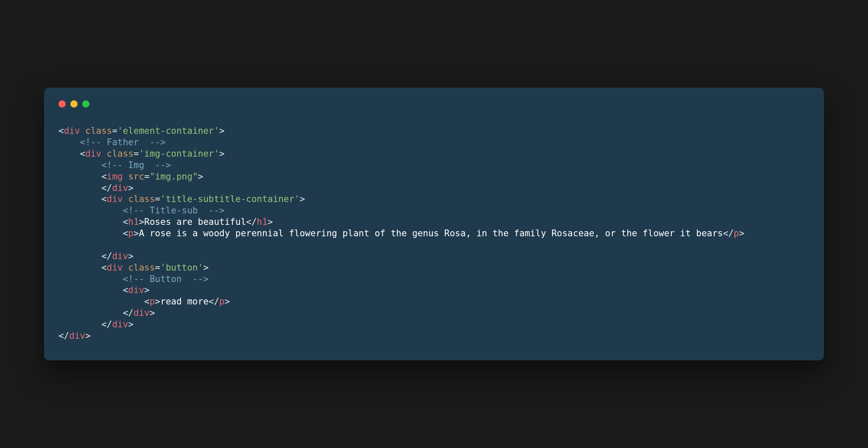 The image size is (868, 448). What do you see at coordinates (144, 301) in the screenshot?
I see `code-line-15: <p>read more</p>` at bounding box center [144, 301].